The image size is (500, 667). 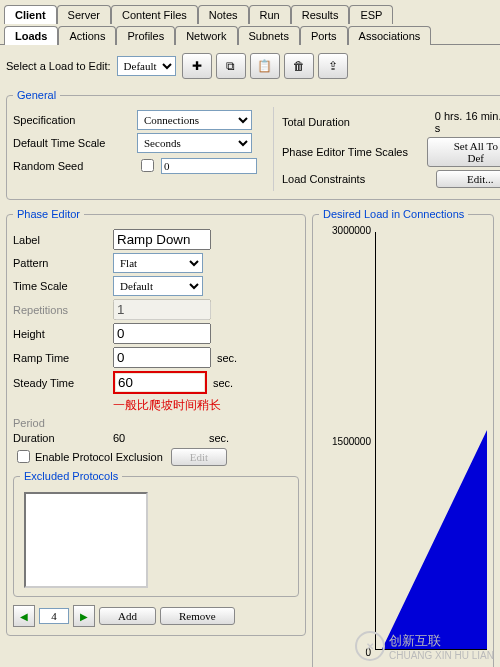 What do you see at coordinates (84, 616) in the screenshot?
I see `next-phase-button: ▶` at bounding box center [84, 616].